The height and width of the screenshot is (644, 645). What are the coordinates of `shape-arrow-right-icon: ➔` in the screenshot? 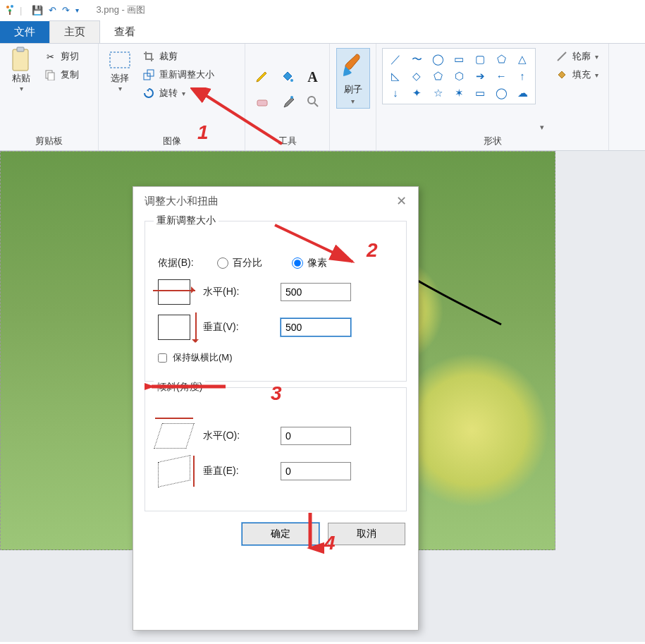 It's located at (480, 76).